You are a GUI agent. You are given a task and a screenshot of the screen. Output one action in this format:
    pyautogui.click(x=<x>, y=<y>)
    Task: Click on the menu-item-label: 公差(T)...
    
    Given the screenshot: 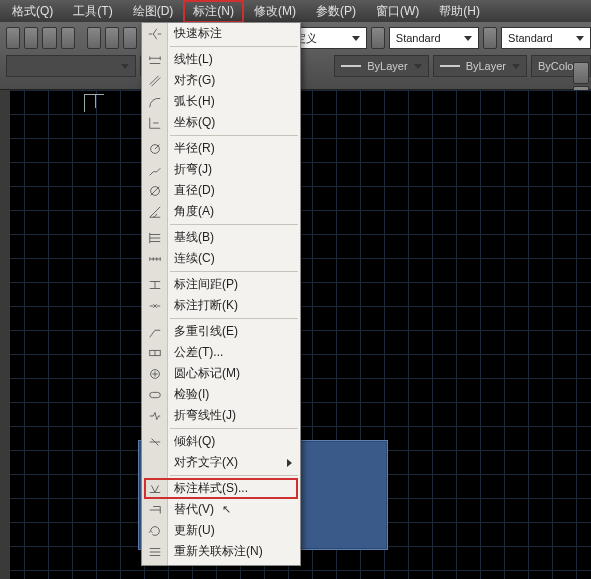 What is the action you would take?
    pyautogui.click(x=198, y=352)
    